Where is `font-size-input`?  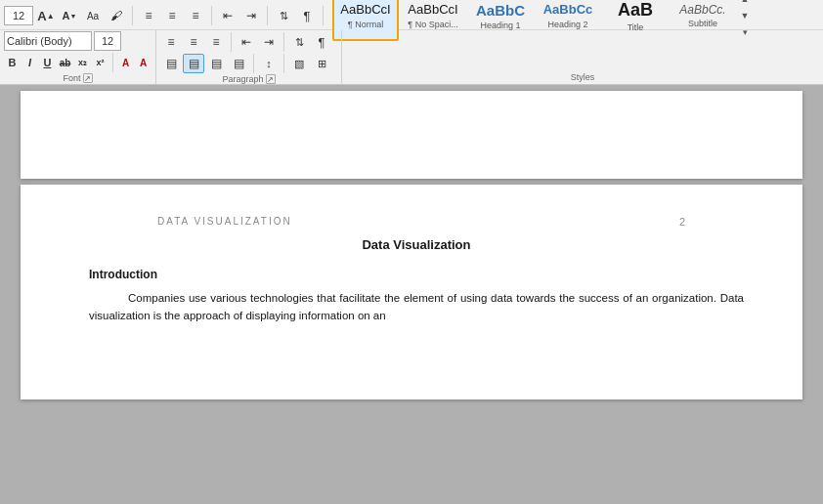
font-size-input is located at coordinates (108, 41).